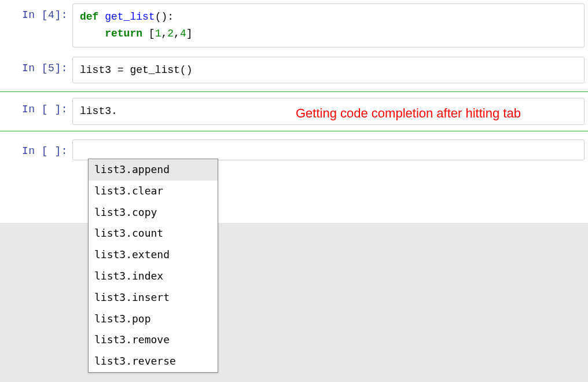 The height and width of the screenshot is (382, 588). Describe the element at coordinates (294, 111) in the screenshot. I see `code-cell-active: In [ ]: list3. Getting code completion a…` at that location.